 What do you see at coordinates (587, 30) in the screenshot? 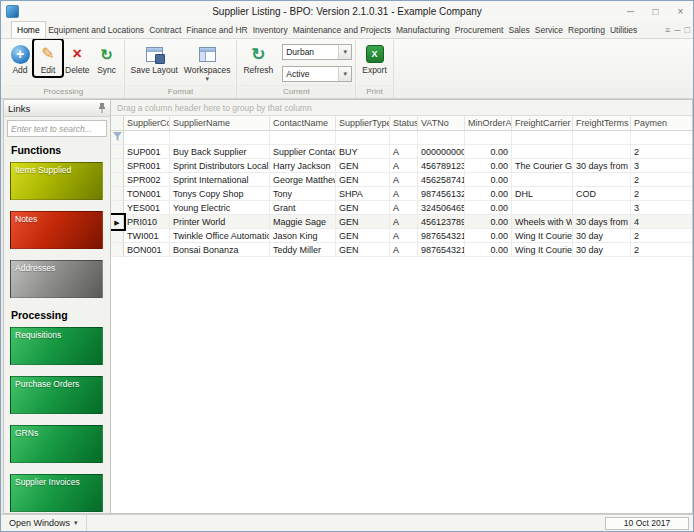
I see `tab-reporting: Reporting` at bounding box center [587, 30].